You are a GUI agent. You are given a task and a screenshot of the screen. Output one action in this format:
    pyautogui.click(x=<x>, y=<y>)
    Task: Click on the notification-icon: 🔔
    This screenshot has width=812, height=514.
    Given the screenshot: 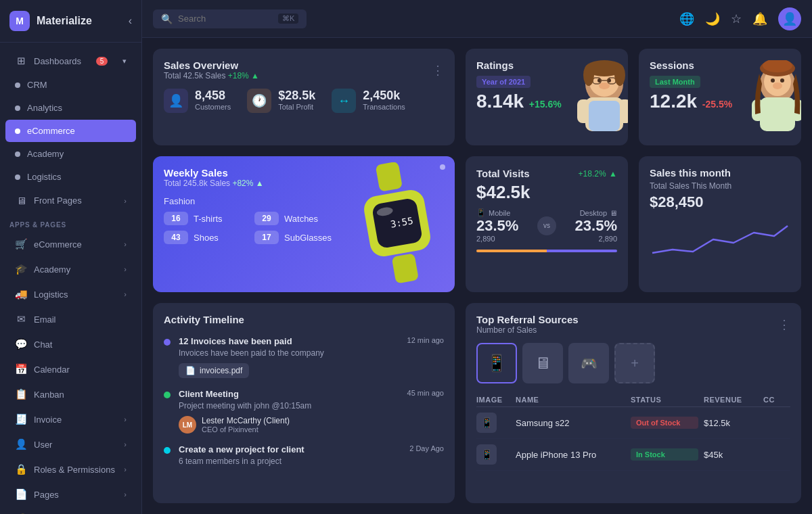 What is the action you would take?
    pyautogui.click(x=760, y=19)
    